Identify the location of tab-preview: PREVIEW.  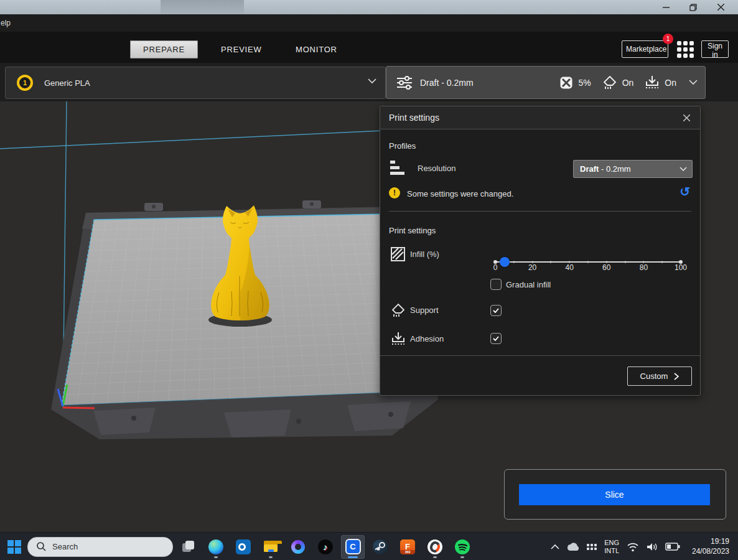
(241, 50).